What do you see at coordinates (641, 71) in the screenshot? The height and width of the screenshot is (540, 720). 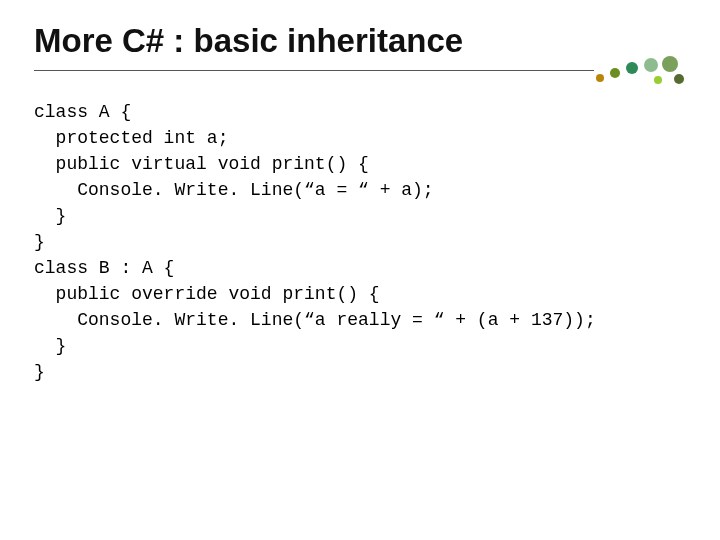 I see `accent-dots` at bounding box center [641, 71].